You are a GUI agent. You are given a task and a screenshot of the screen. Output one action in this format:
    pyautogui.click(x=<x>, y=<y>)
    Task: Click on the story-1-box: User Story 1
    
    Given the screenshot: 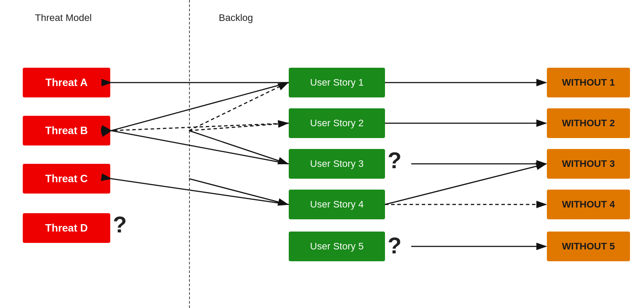 What is the action you would take?
    pyautogui.click(x=337, y=83)
    